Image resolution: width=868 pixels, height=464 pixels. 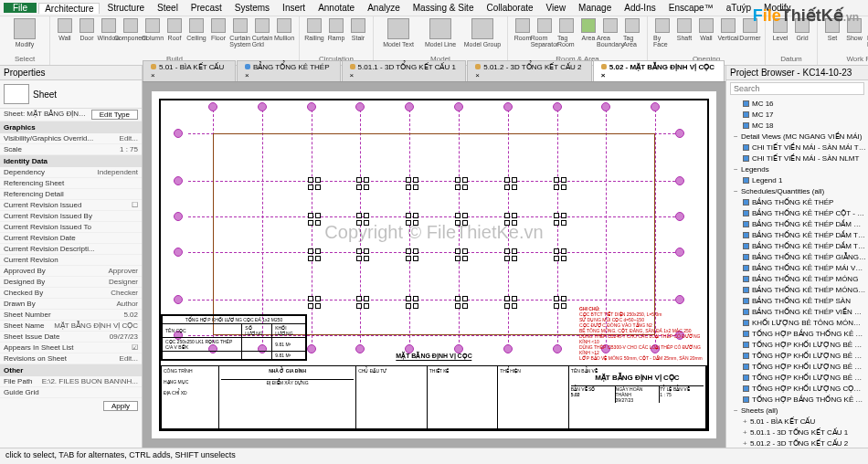 I want to click on ribbon-ceiling: Ceiling, so click(x=196, y=33).